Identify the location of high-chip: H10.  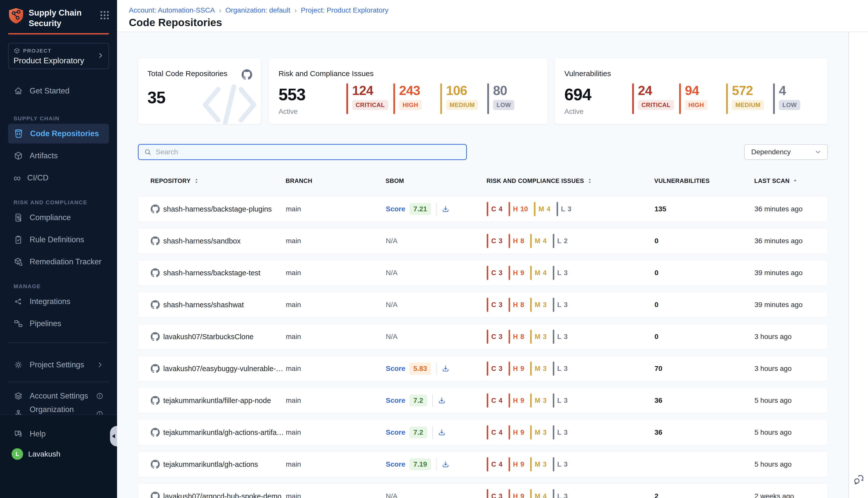
(518, 209).